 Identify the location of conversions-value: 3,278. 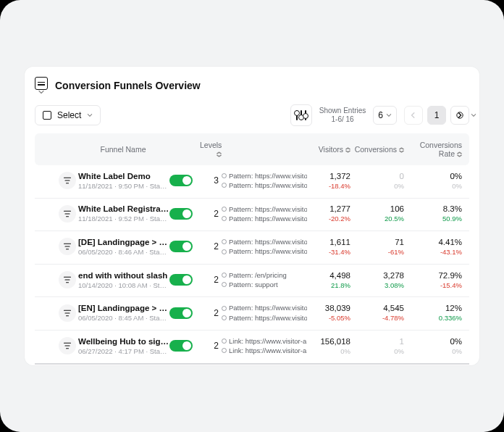
(377, 275).